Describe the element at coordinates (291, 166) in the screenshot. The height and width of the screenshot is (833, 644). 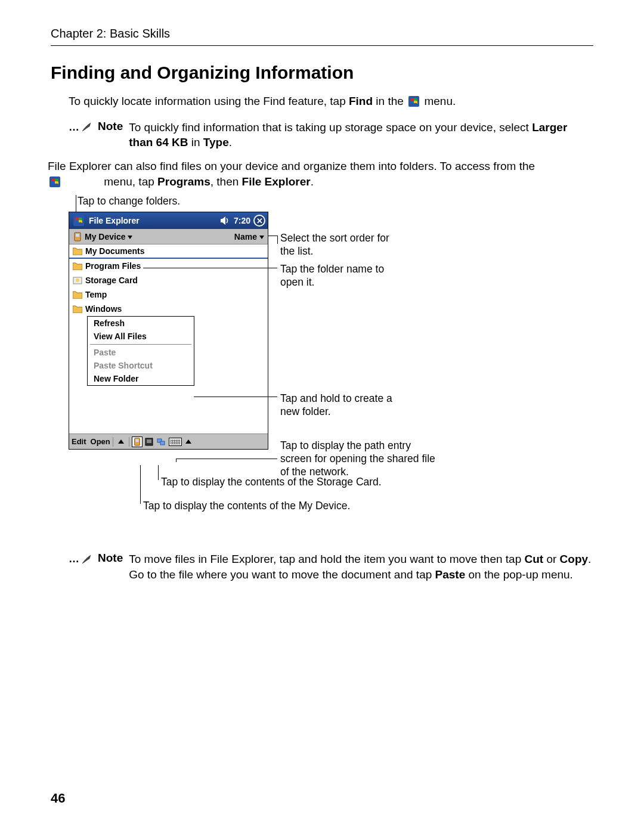
I see `para2-line1: File Explorer can also find files on you…` at that location.